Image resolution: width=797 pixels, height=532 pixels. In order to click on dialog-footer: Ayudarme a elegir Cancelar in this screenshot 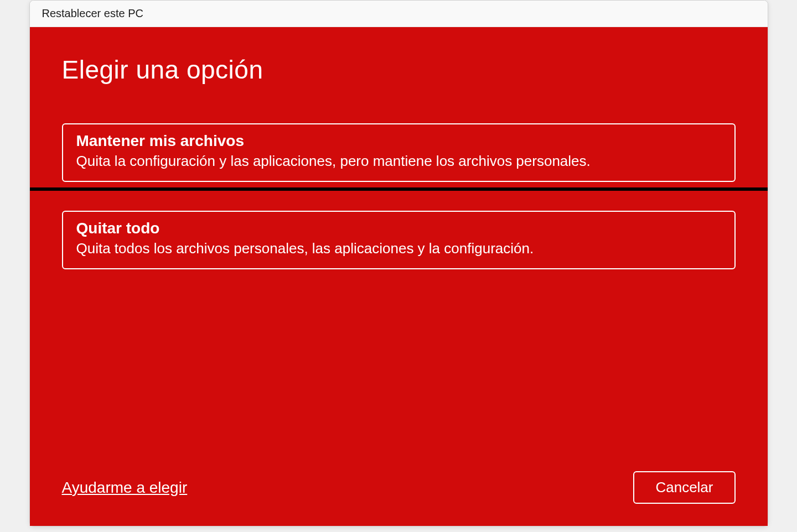, I will do `click(398, 482)`.